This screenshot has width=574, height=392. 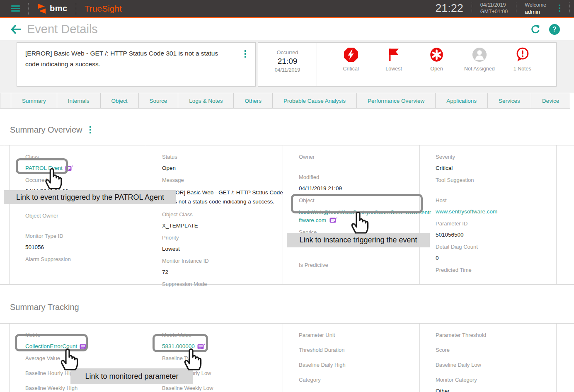 I want to click on tracking-column-3: Parameter Unit Threshold Duration Baseli…, so click(x=351, y=358).